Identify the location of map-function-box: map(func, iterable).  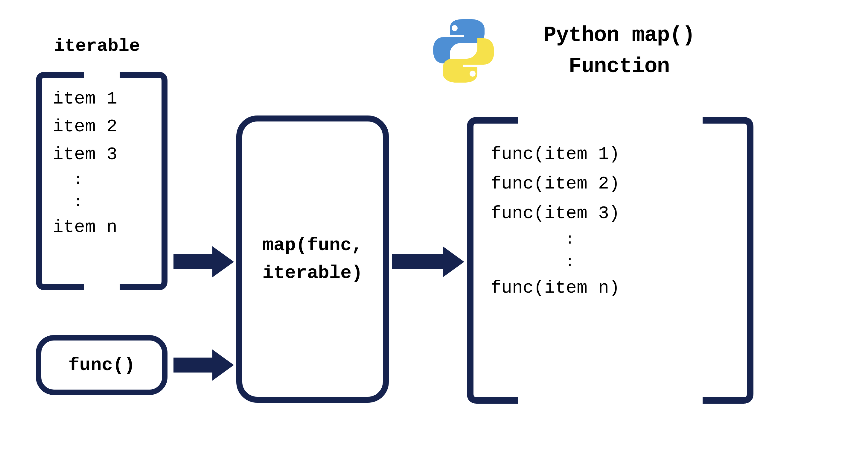
(313, 259).